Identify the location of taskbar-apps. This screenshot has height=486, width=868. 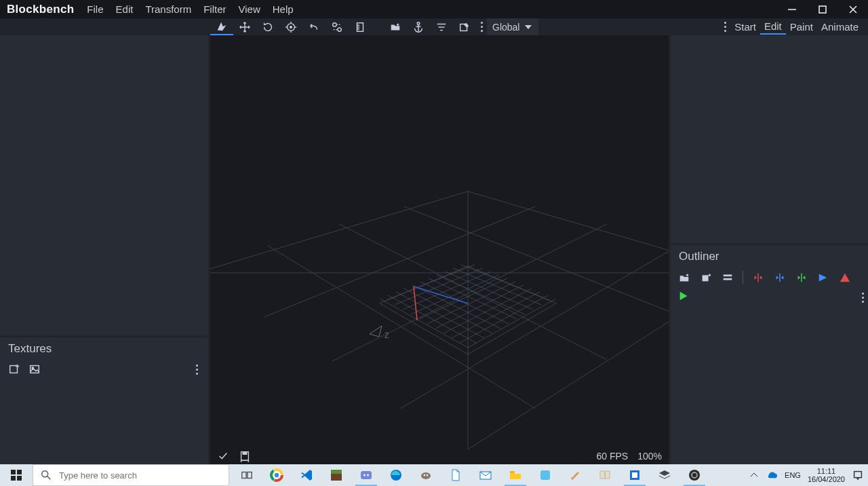
(471, 475).